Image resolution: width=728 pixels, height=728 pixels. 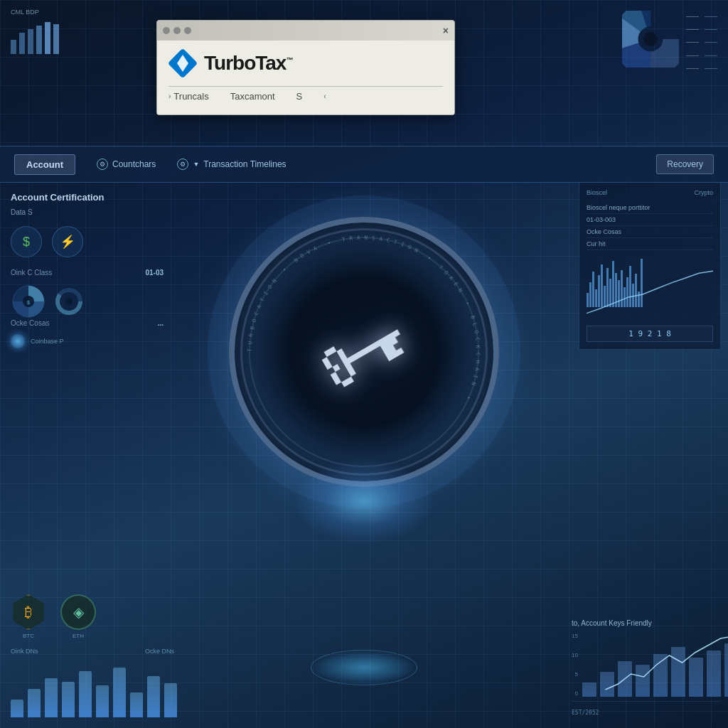 I want to click on recovery-button: Recovery, so click(x=685, y=164).